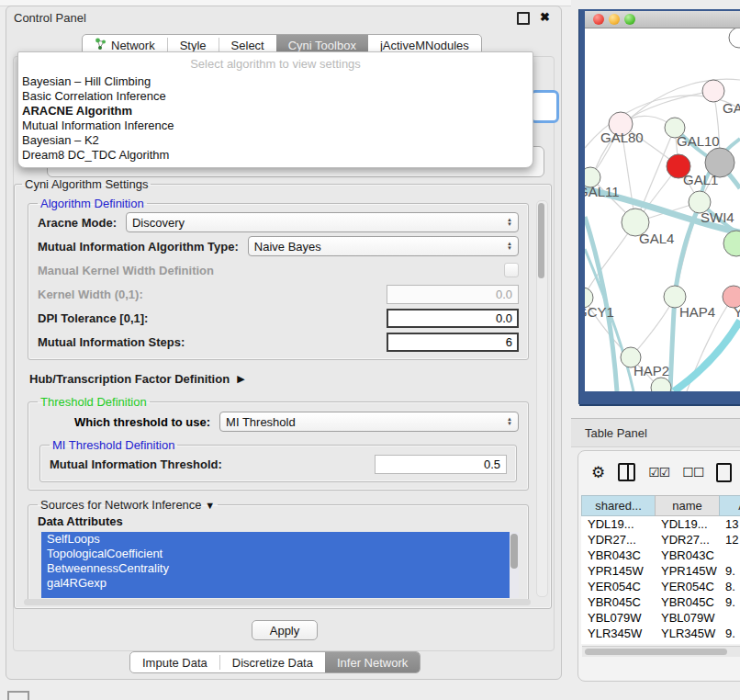 Image resolution: width=740 pixels, height=700 pixels. What do you see at coordinates (280, 378) in the screenshot?
I see `hub-definition-toggle: Hub/Transcription Factor Definition ▶` at bounding box center [280, 378].